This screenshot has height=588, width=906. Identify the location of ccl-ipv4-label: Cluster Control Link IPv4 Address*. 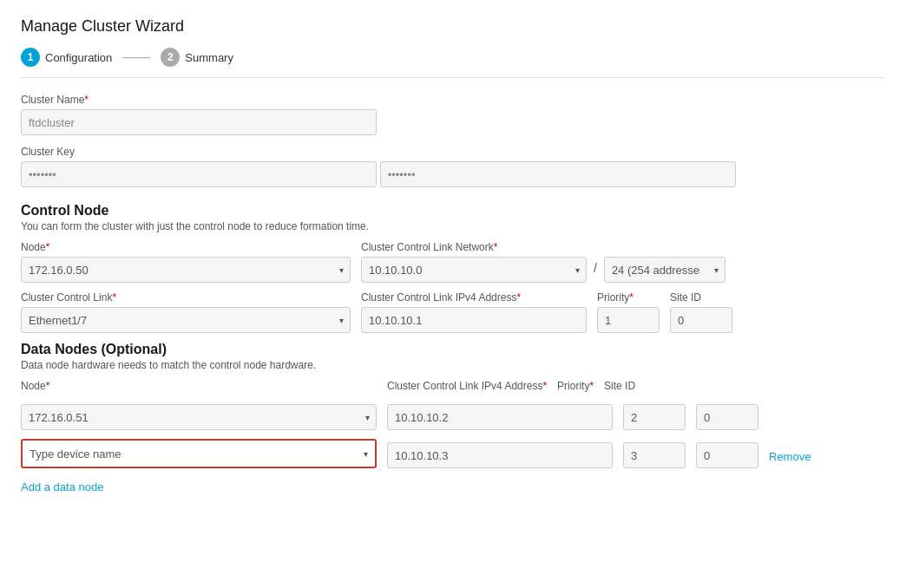
(474, 297).